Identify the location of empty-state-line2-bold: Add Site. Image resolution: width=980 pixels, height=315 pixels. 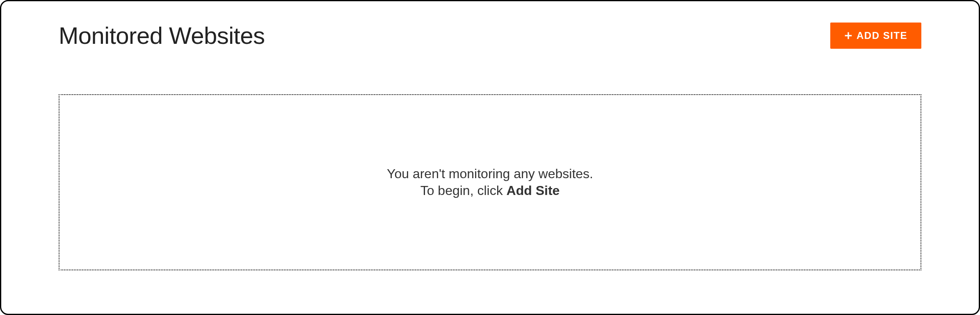
(533, 190).